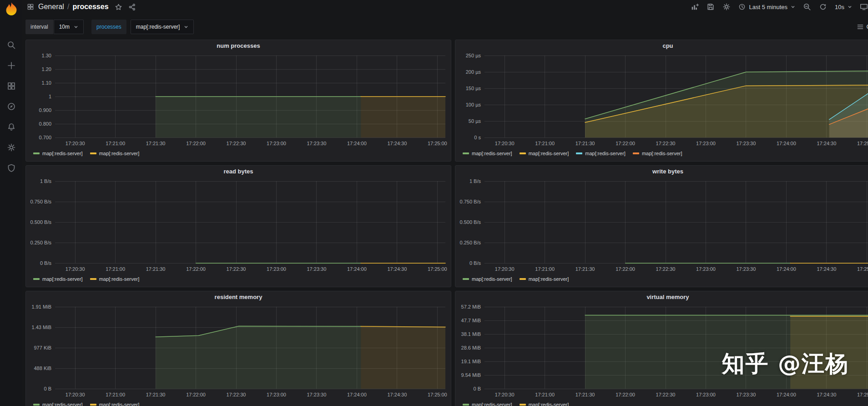 The height and width of the screenshot is (406, 868). I want to click on svg-text: 17:23:00, so click(277, 143).